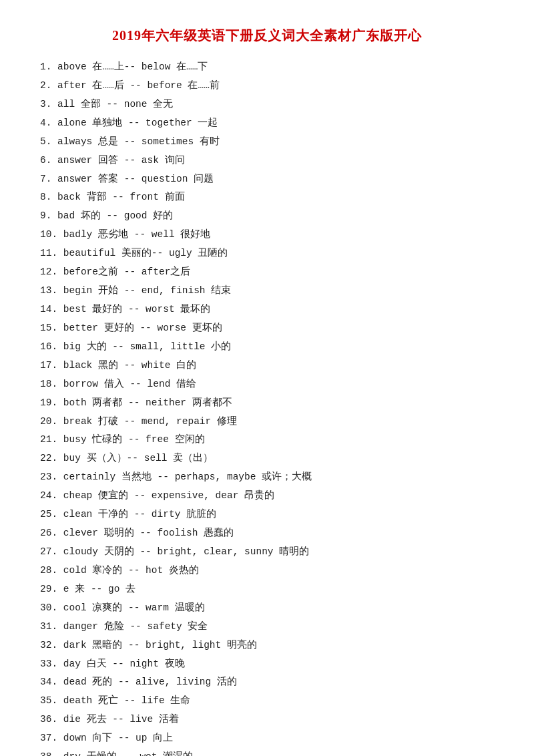 This screenshot has width=534, height=756. What do you see at coordinates (267, 291) in the screenshot?
I see `list-item: 13. begin 开始 -- end, finish 结束` at bounding box center [267, 291].